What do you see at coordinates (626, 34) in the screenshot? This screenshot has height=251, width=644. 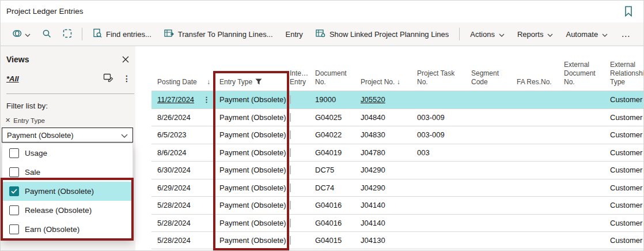 I see `more-options-button: …` at bounding box center [626, 34].